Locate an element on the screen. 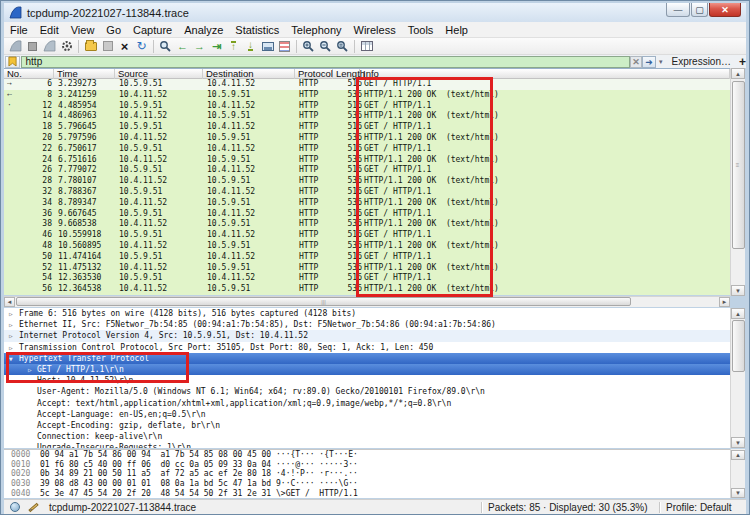  packet-row-26: 267.77907210.5.9.5110.4.11.52HTTP516GET … is located at coordinates (367, 170).